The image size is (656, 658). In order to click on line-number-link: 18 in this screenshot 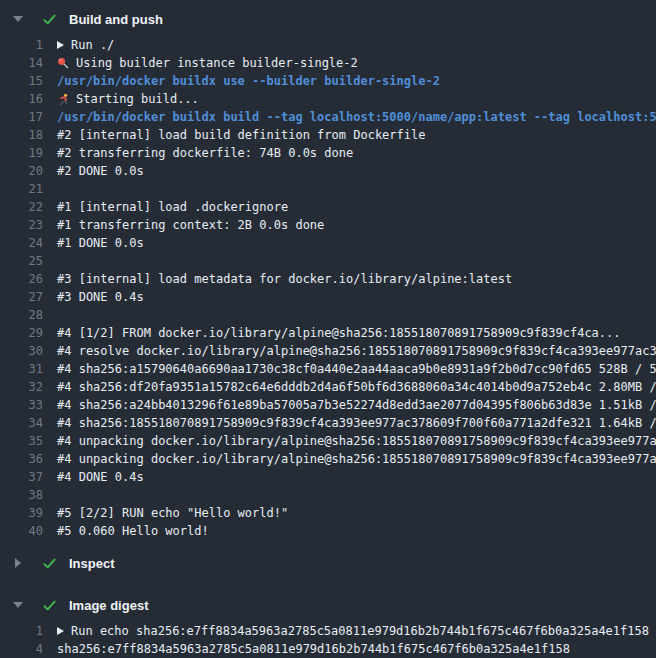, I will do `click(22, 135)`.